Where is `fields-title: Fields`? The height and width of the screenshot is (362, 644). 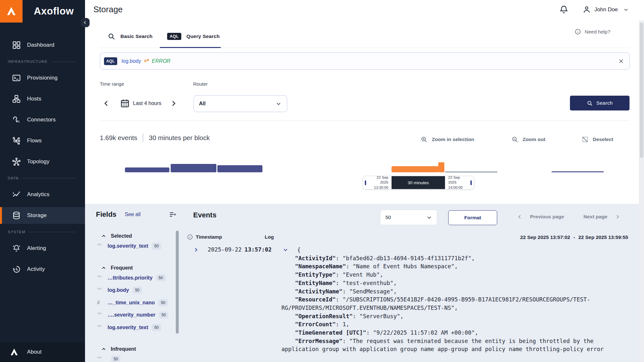
fields-title: Fields is located at coordinates (106, 214).